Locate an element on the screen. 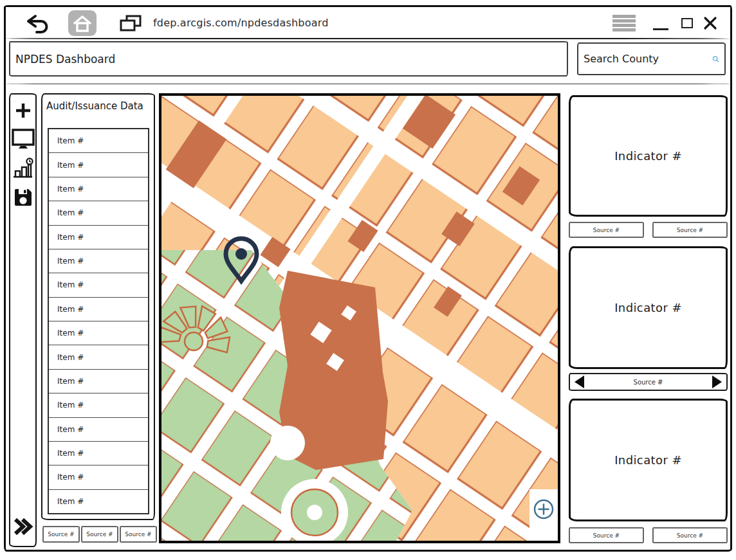  tabs-button is located at coordinates (131, 24).